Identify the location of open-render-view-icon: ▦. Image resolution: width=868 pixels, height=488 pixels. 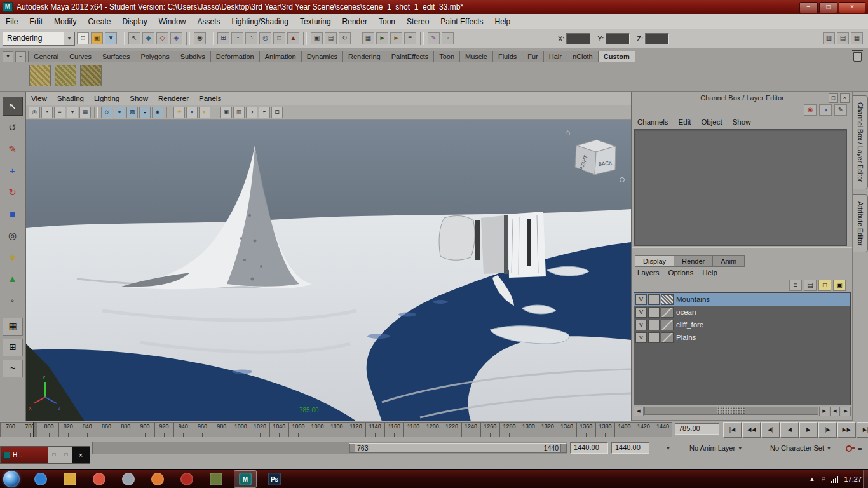
(369, 38).